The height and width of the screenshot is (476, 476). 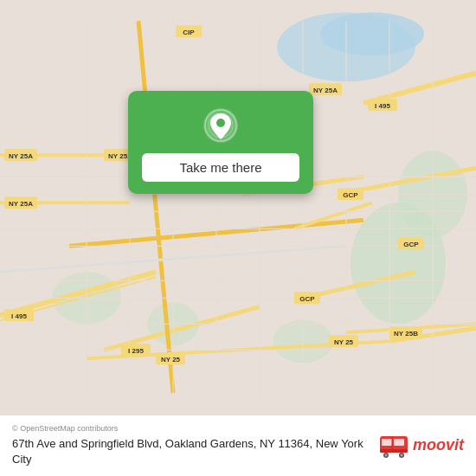 What do you see at coordinates (221, 125) in the screenshot?
I see `location-pin-icon` at bounding box center [221, 125].